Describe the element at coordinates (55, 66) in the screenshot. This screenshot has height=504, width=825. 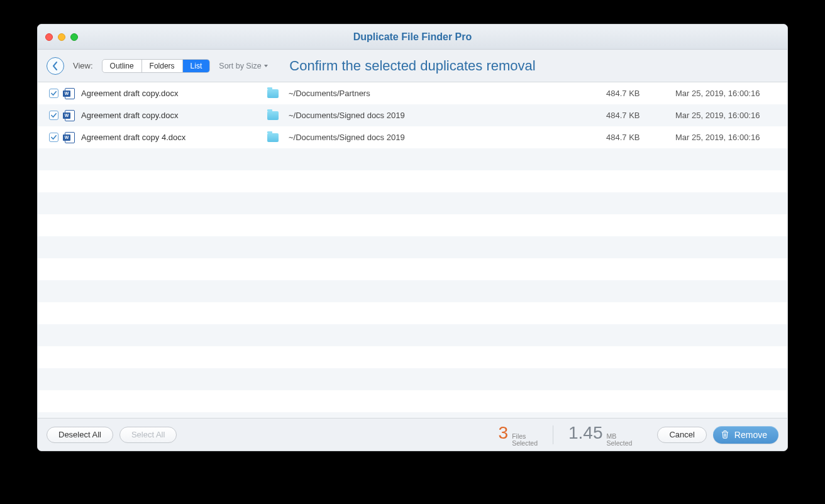
I see `back-button` at that location.